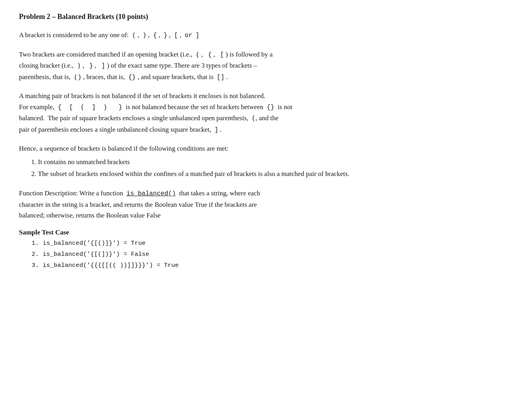  I want to click on function-description: Function Description: Write a function i…, so click(266, 204).